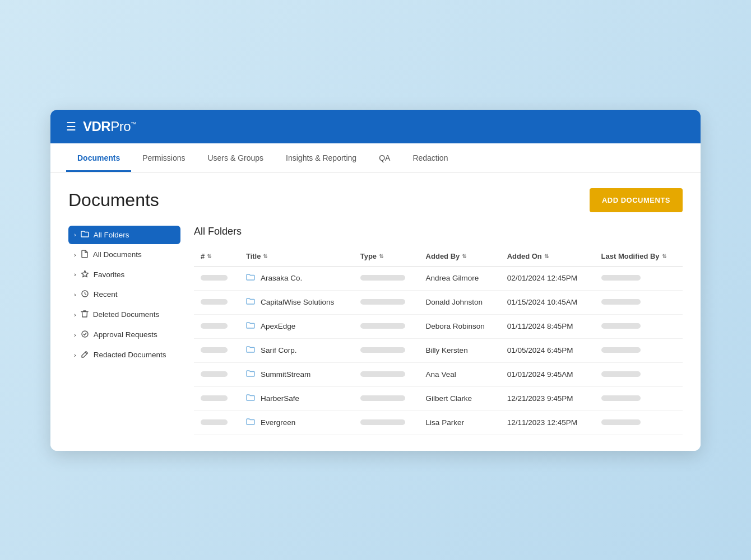 This screenshot has width=751, height=560. Describe the element at coordinates (376, 200) in the screenshot. I see `page-header: Documents ADD DOCUMENTS` at that location.